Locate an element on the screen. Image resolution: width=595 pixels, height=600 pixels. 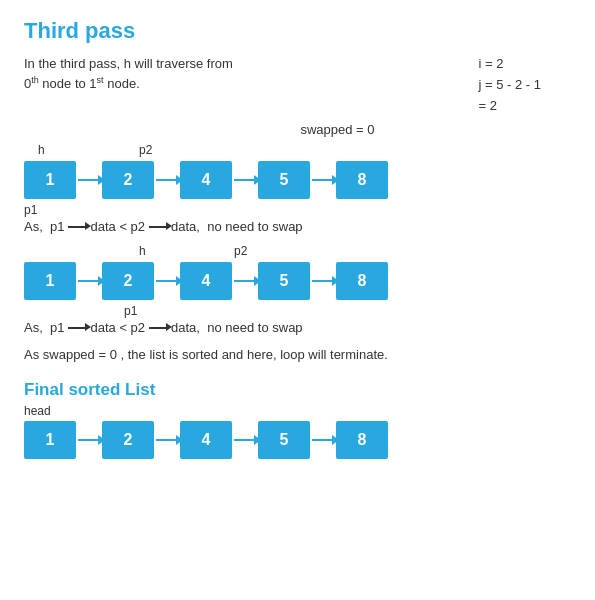
compare-text-2: As, p1 data < p2 data, no need to swap is located at coordinates (298, 328).